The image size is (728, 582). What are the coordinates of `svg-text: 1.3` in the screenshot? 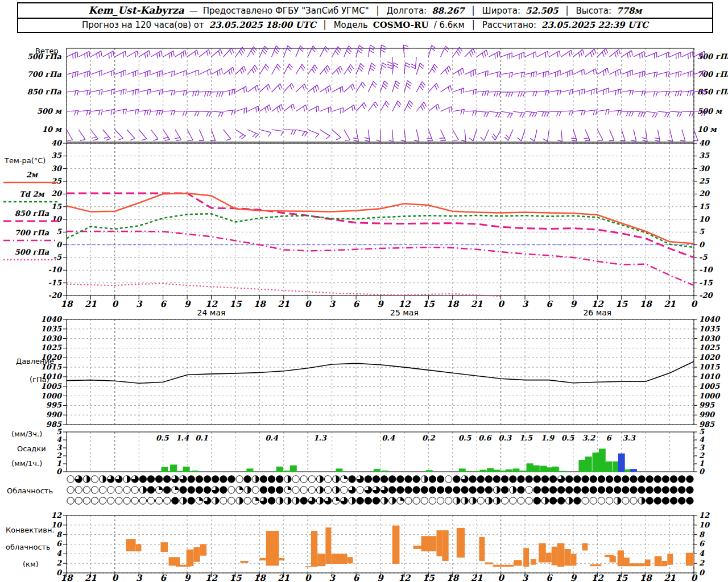 It's located at (320, 438).